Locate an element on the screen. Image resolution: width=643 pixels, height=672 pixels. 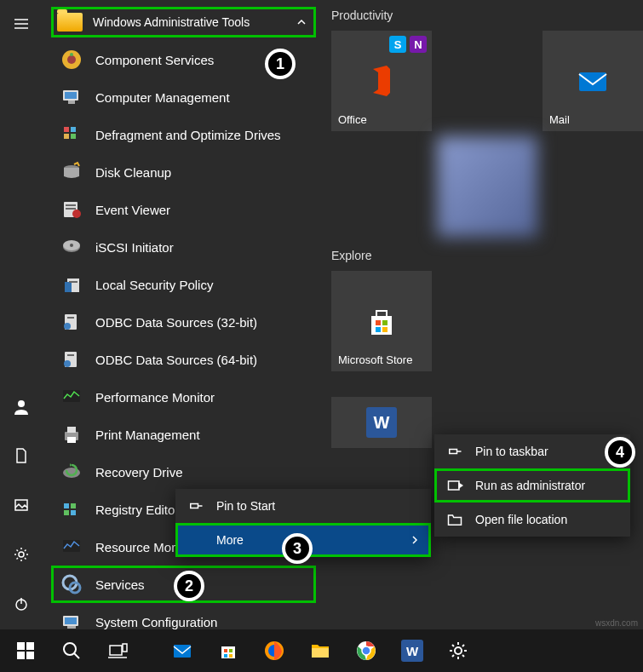
hamburger-icon is located at coordinates (21, 24).